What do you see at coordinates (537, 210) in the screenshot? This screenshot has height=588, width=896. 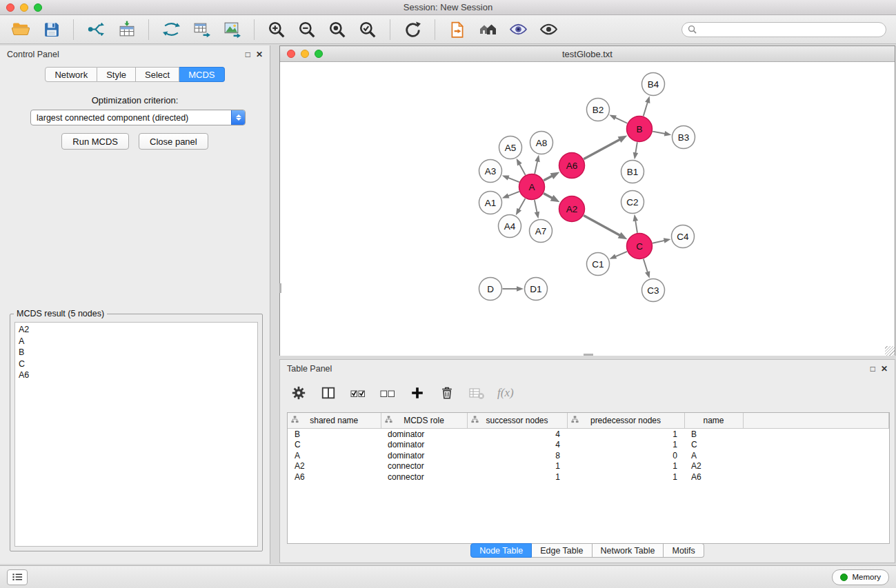 I see `graph-edge-A-A7` at bounding box center [537, 210].